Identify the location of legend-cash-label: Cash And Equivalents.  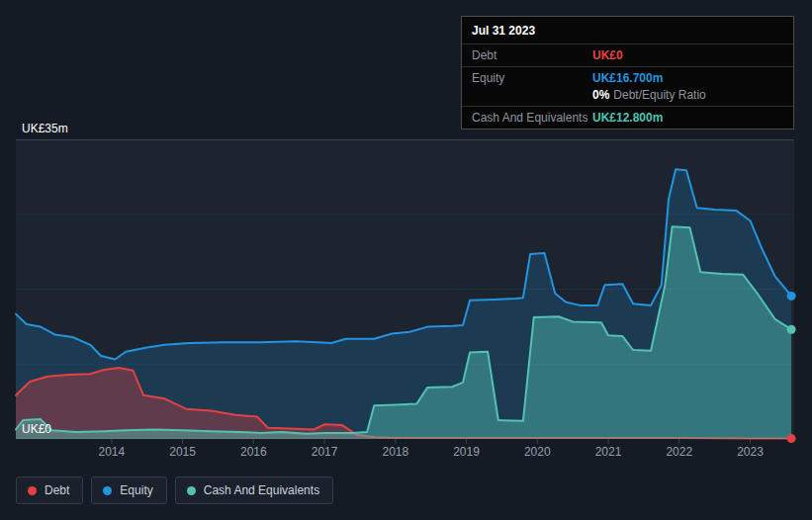
(261, 490).